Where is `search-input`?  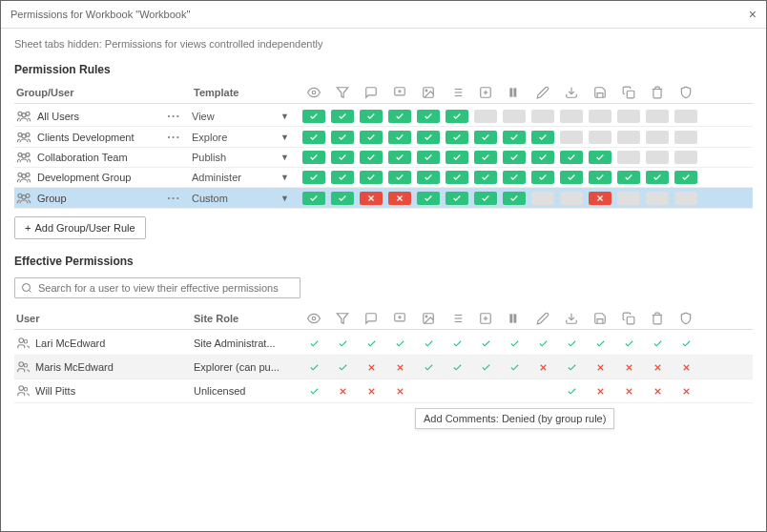 search-input is located at coordinates (166, 288).